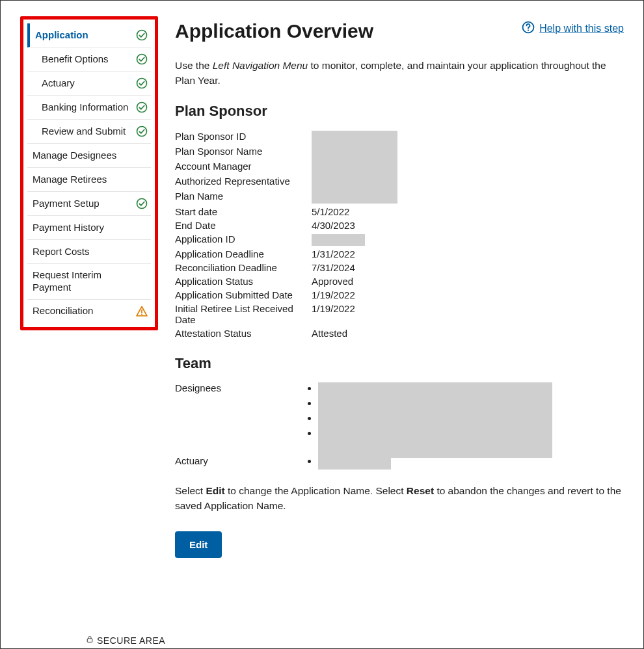  Describe the element at coordinates (240, 460) in the screenshot. I see `actuary-label: Actuary` at that location.